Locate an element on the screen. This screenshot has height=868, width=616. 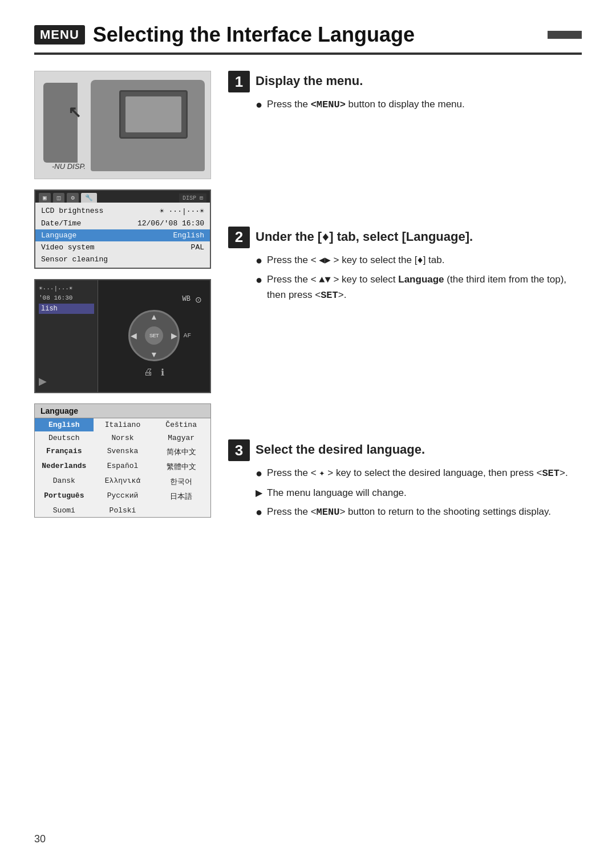
lang-traditional-chinese: 繁體中文 is located at coordinates (181, 467).